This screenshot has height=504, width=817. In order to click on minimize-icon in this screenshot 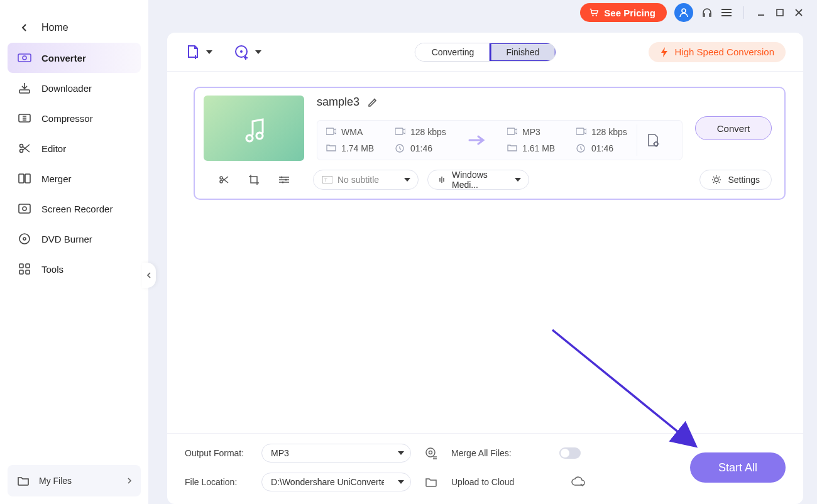, I will do `click(761, 13)`.